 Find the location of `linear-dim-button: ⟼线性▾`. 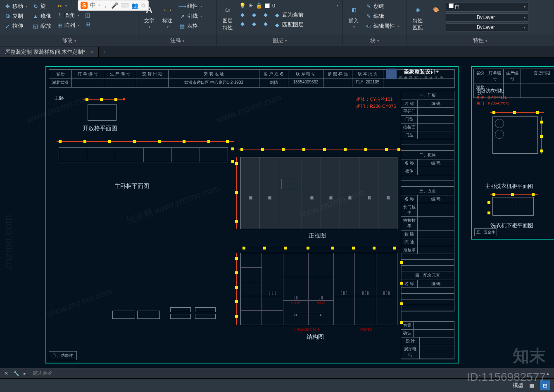

linear-dim-button: ⟼线性▾ is located at coordinates (190, 6).